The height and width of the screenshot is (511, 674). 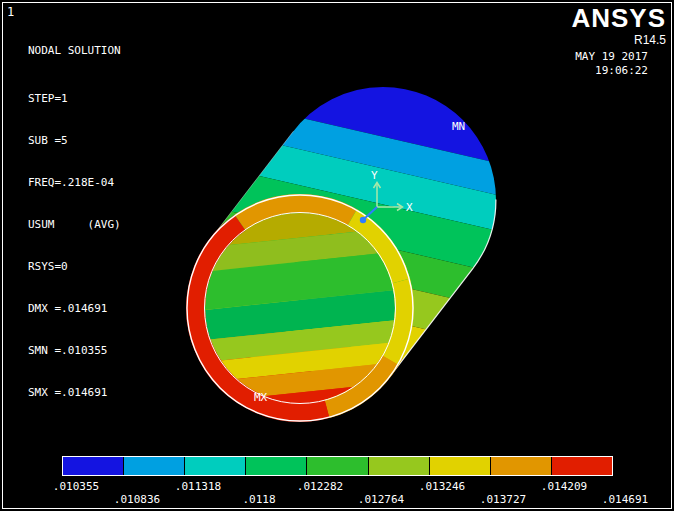 I want to click on max-location-label: MX, so click(x=261, y=398).